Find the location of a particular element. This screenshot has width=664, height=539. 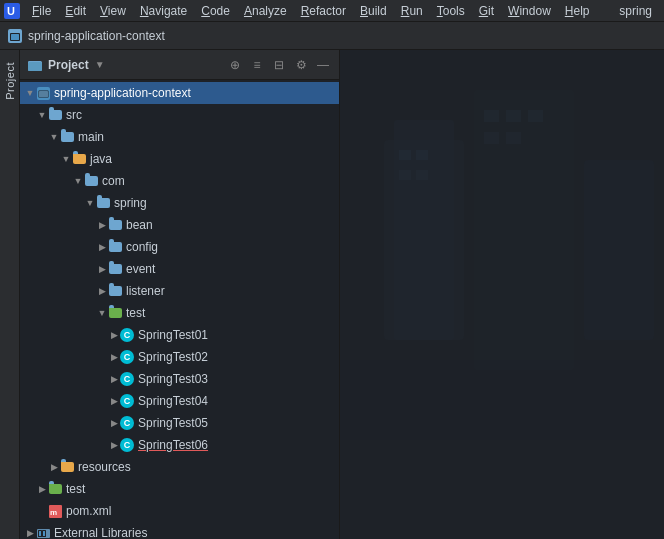

app-logo: U is located at coordinates (12, 11).